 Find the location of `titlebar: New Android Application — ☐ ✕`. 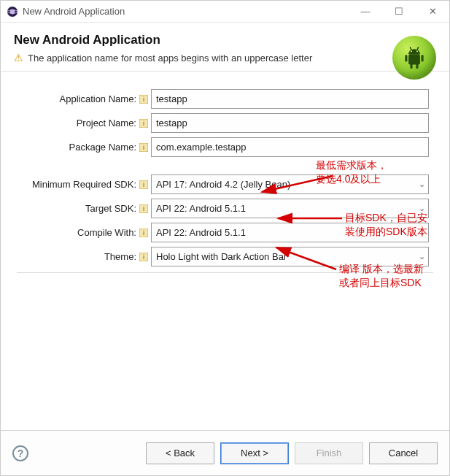

titlebar: New Android Application — ☐ ✕ is located at coordinates (225, 12).